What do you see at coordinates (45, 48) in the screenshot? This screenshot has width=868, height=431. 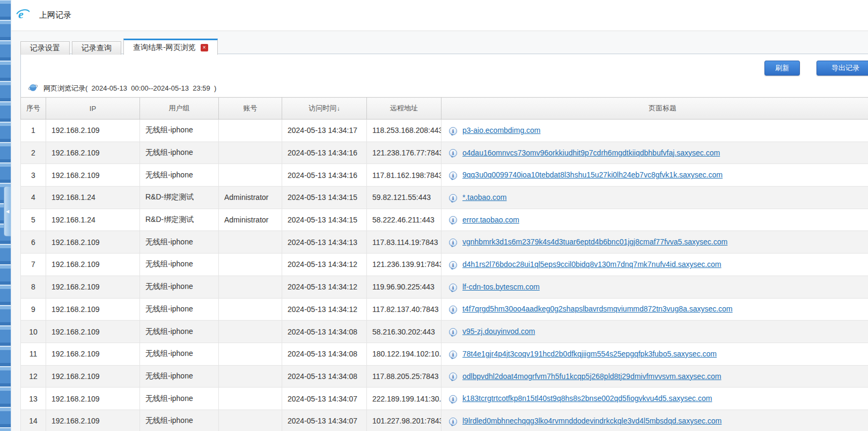 I see `tab-label: 记录设置` at bounding box center [45, 48].